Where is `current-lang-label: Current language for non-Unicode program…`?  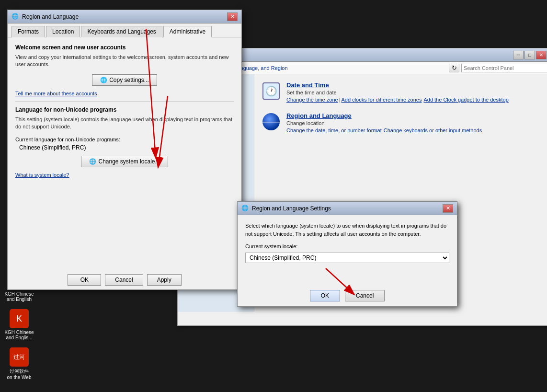
current-lang-label: Current language for non-Unicode program… is located at coordinates (125, 139).